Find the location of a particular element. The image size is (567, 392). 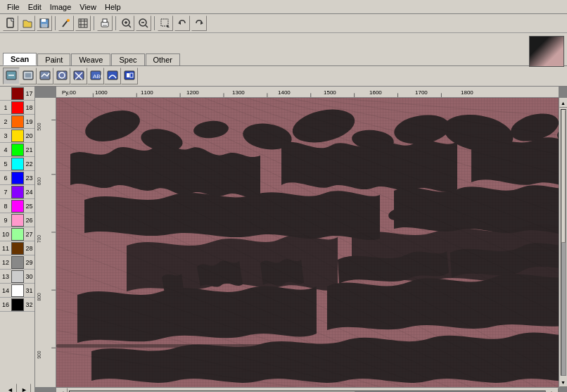

svg-text: 900 is located at coordinates (39, 355).